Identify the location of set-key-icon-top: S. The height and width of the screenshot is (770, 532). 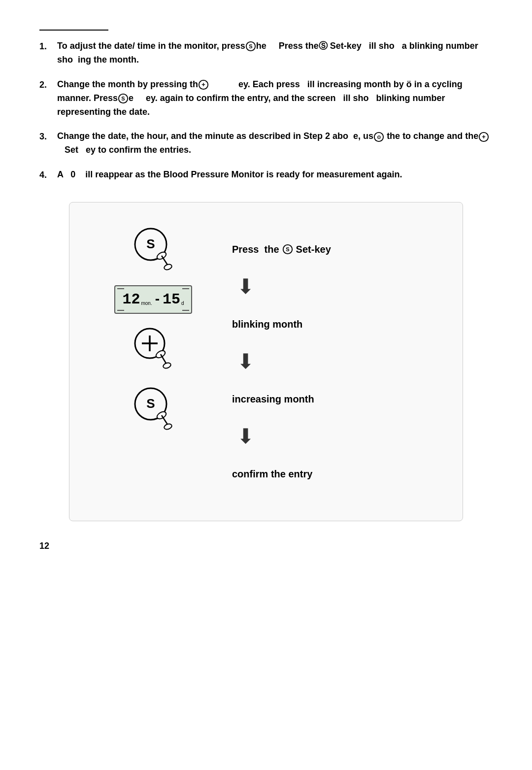
(153, 249).